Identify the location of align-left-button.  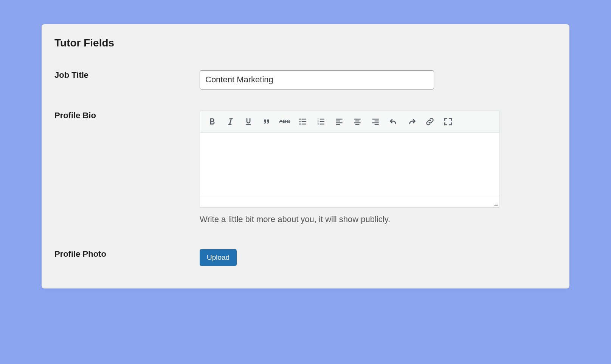
(339, 122).